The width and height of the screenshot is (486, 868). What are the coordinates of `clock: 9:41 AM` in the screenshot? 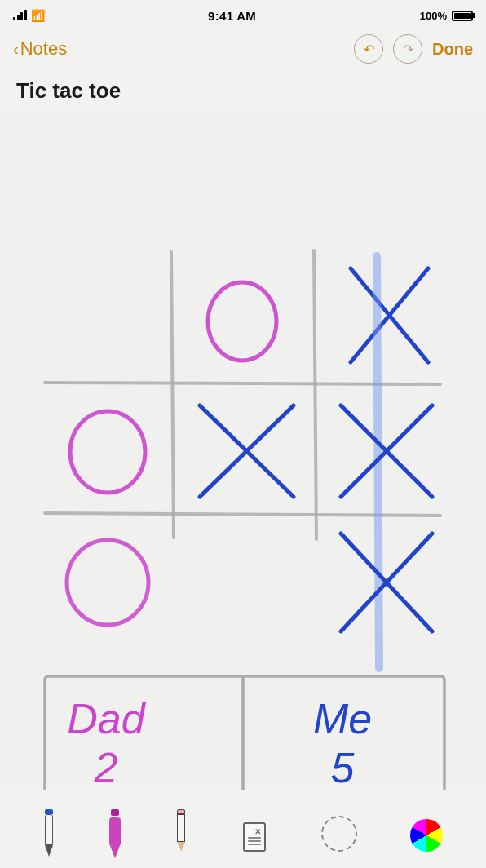 It's located at (232, 16).